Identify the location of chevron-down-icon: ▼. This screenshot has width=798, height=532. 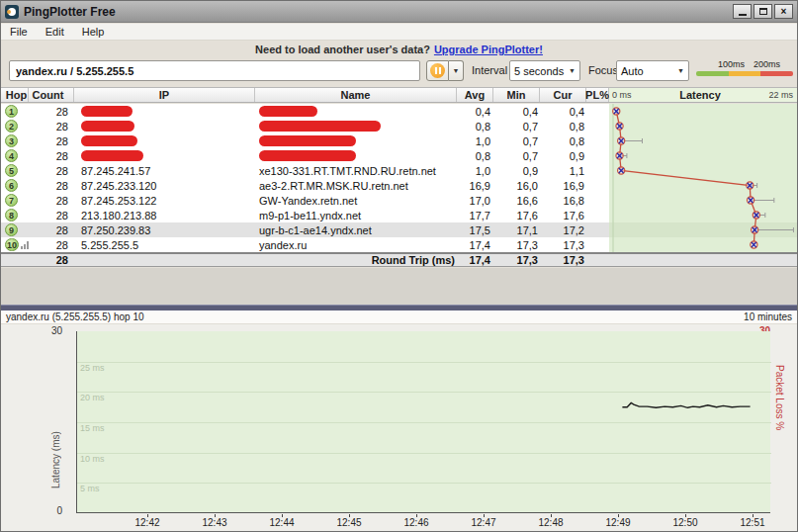
(572, 71).